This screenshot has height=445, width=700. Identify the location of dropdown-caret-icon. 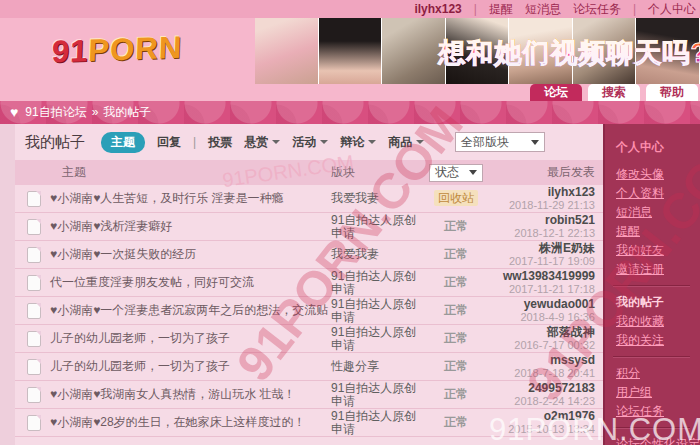
(473, 172).